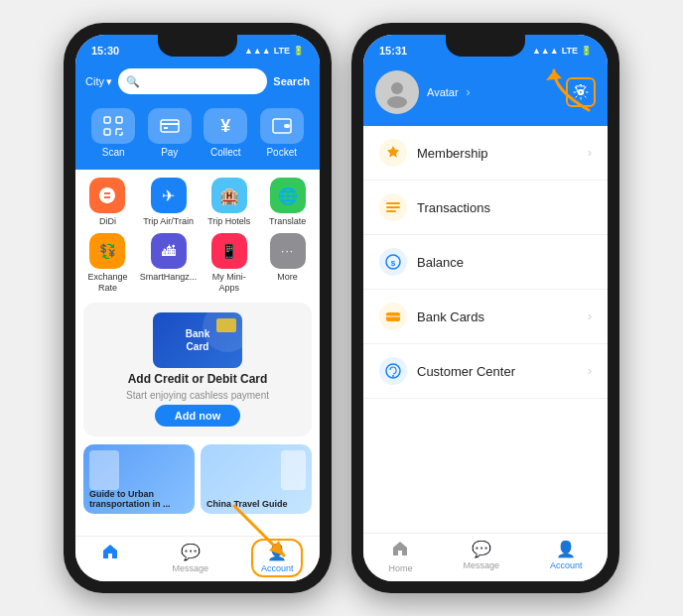 The height and width of the screenshot is (616, 683). What do you see at coordinates (288, 278) in the screenshot?
I see `more-label: More` at bounding box center [288, 278].